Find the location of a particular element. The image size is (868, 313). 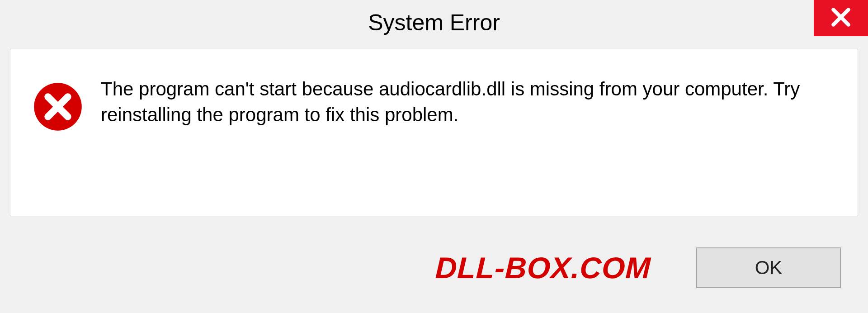

close-icon is located at coordinates (841, 18).